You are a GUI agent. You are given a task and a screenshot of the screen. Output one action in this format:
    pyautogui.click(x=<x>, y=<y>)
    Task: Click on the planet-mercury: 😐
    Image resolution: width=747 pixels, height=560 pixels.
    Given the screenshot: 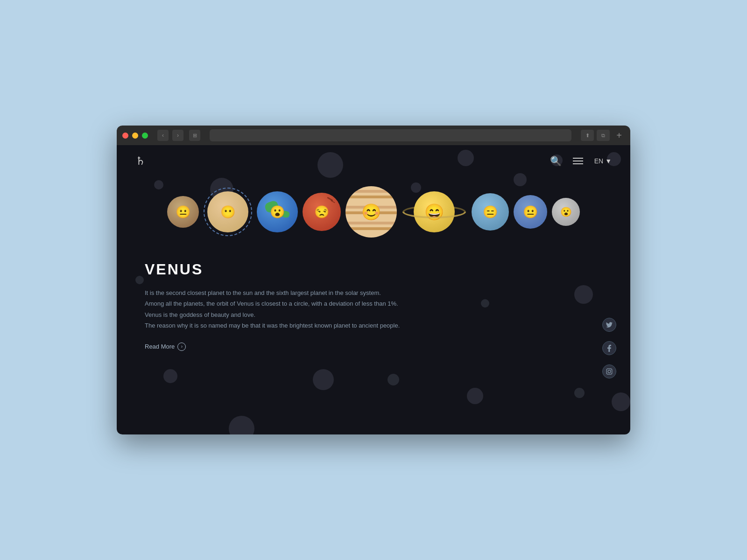 What is the action you would take?
    pyautogui.click(x=183, y=212)
    